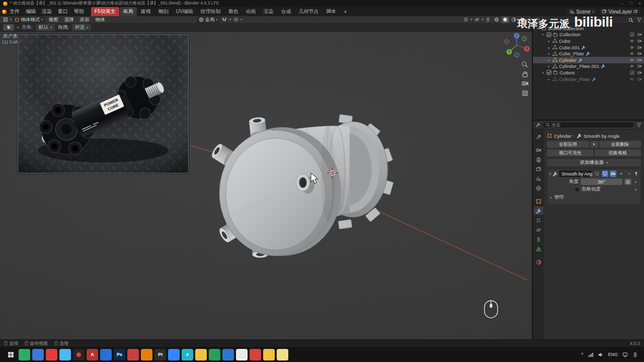 This screenshot has width=644, height=362. Describe the element at coordinates (640, 4) in the screenshot. I see `close-button: ×` at that location.